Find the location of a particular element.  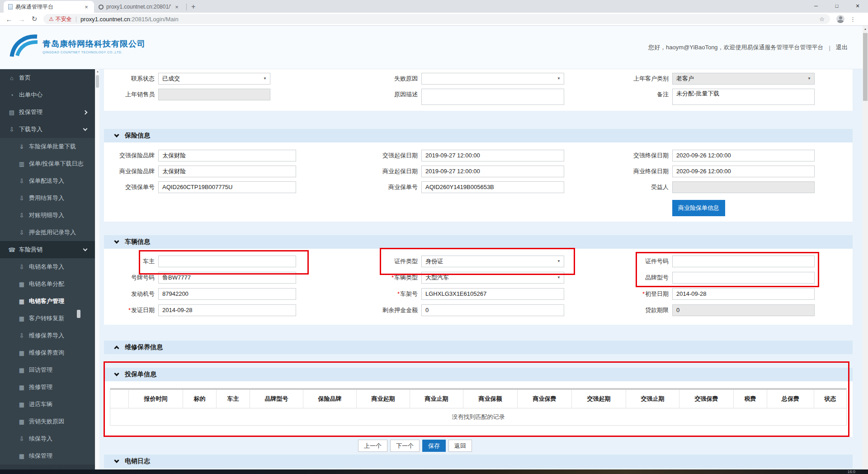

insecure-label: 不安全 is located at coordinates (64, 19).